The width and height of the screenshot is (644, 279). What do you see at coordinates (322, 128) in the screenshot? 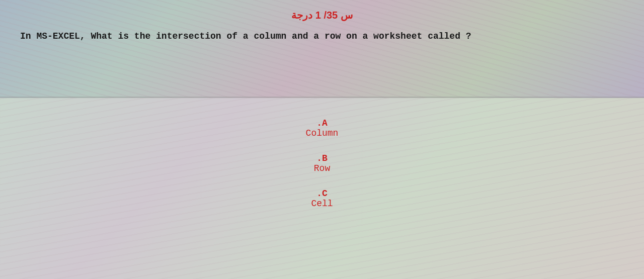
I see `answer-option-a: .A Column` at bounding box center [322, 128].